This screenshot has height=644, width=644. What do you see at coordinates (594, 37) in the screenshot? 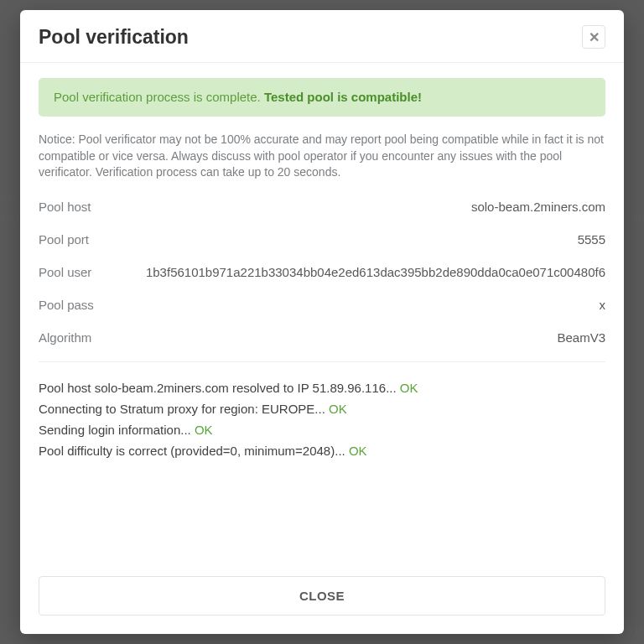
I see `close-icon: ✕` at bounding box center [594, 37].